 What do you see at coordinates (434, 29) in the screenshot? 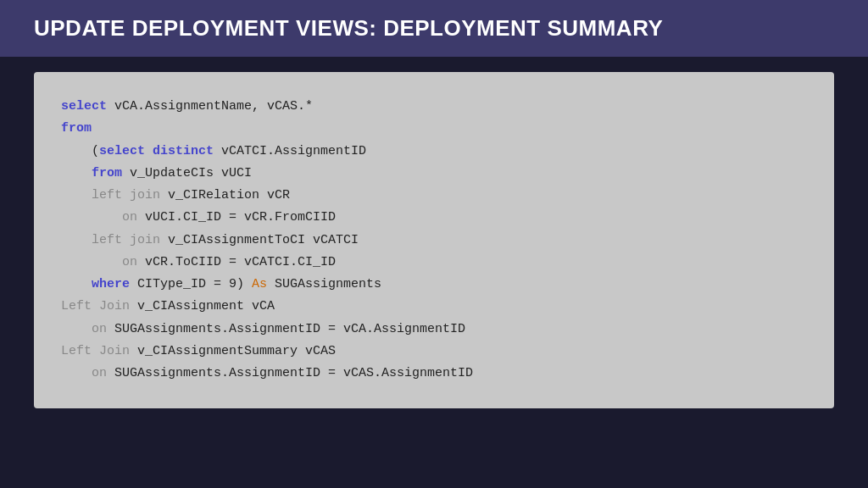
I see `page-header: UPDATE DEPLOYMENT VIEWS: DEPLOYMENT SUMM…` at bounding box center [434, 29].